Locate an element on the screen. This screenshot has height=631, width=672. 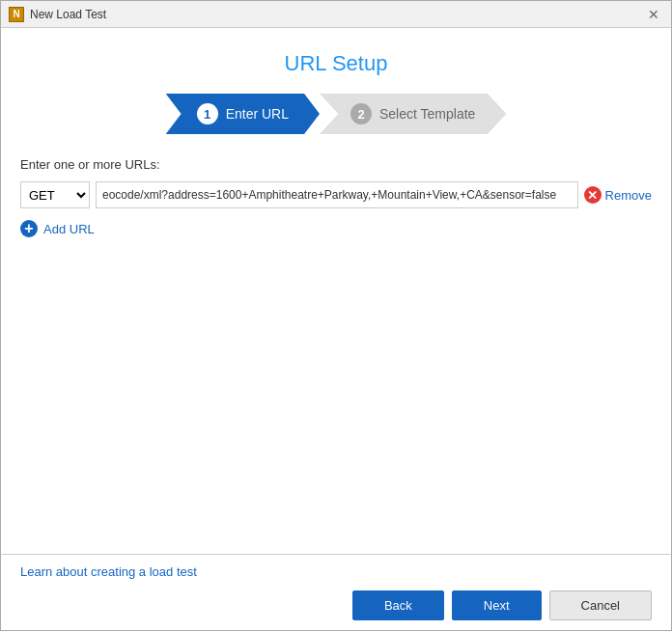
learn-link: Learn about creating a load test is located at coordinates (108, 571).